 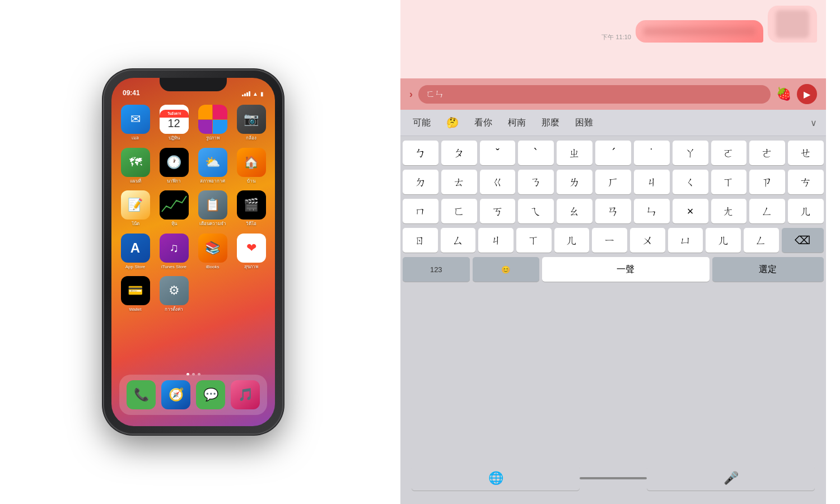 I want to click on app-health: ❤ สุขภาพ, so click(x=251, y=252).